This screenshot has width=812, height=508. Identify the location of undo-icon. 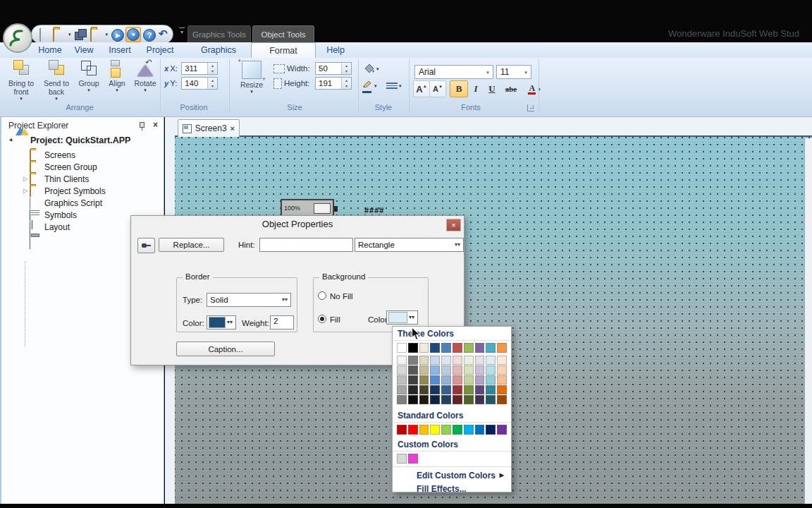
(165, 35).